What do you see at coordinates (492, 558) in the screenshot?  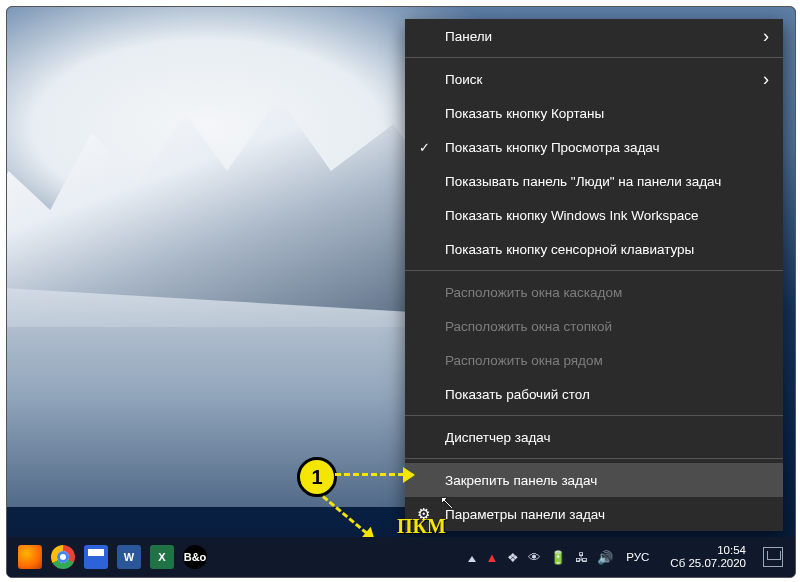 I see `tray-icon-security: ▲` at bounding box center [492, 558].